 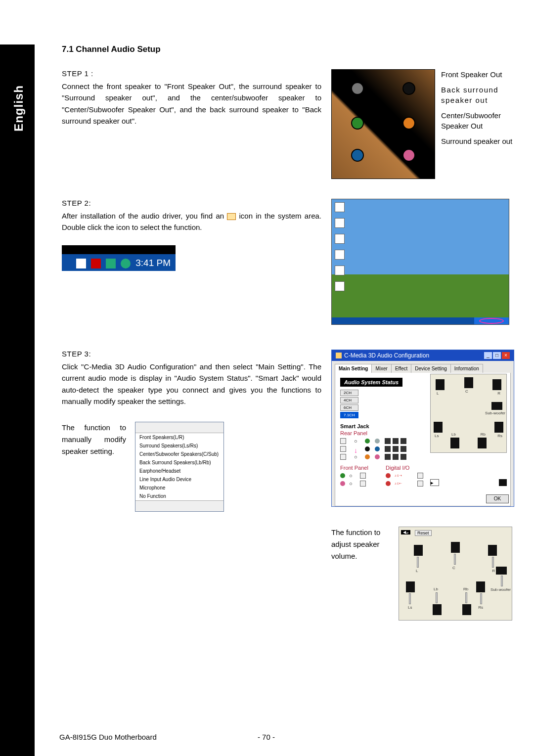 What do you see at coordinates (17, 400) in the screenshot?
I see `language-spine: English` at bounding box center [17, 400].